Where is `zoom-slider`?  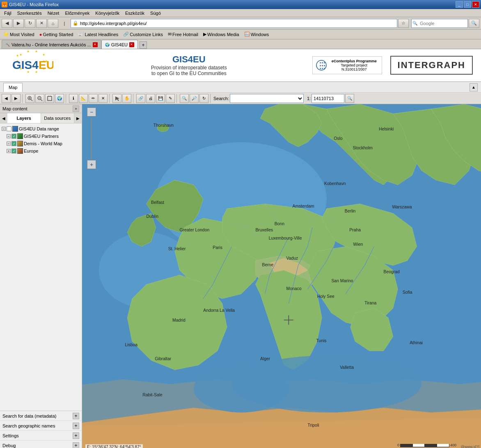 zoom-slider is located at coordinates (92, 139).